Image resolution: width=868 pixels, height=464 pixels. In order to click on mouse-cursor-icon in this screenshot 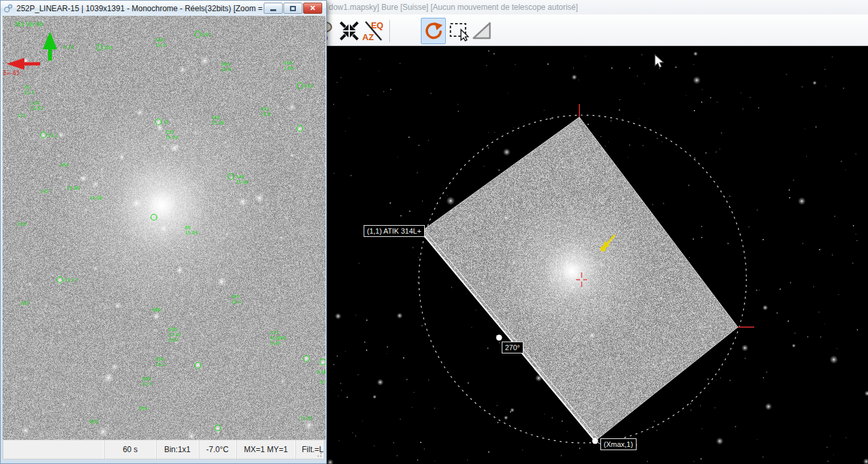, I will do `click(660, 62)`.